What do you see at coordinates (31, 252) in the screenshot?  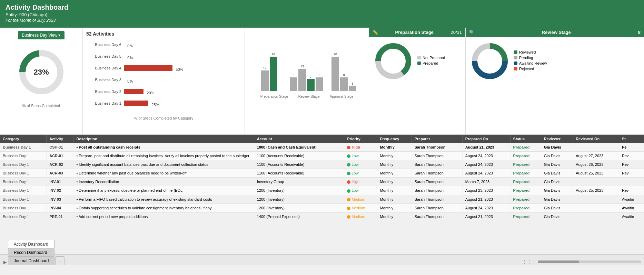 I see `tab-recon-dashboard: Recon Dashboard` at bounding box center [31, 252].